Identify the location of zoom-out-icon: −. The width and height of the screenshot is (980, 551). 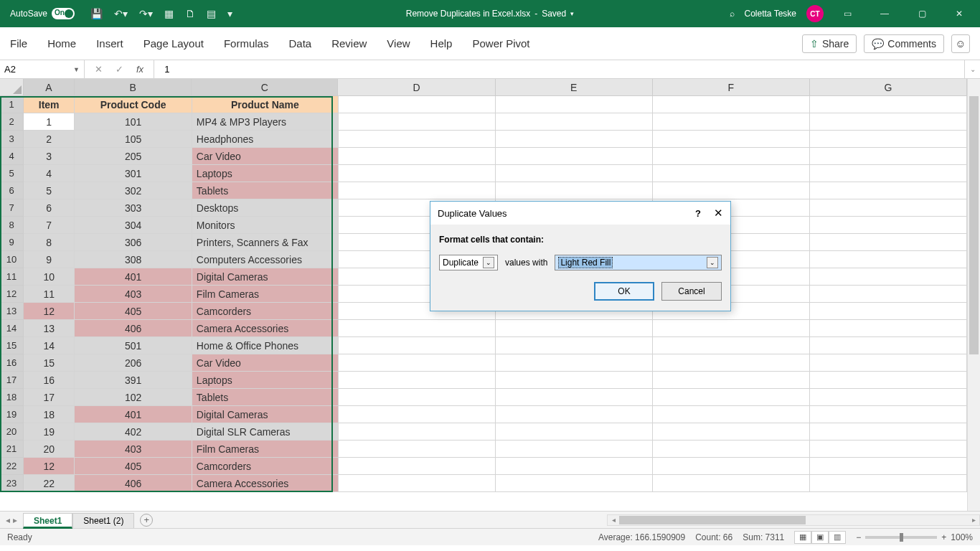
(858, 537).